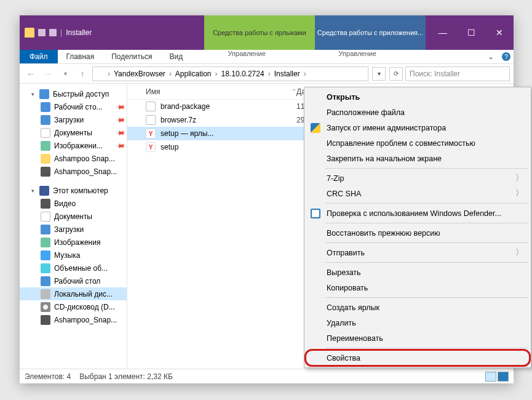 Image resolution: width=532 pixels, height=400 pixels. What do you see at coordinates (418, 159) in the screenshot?
I see `menu-pin-start: Закрепить на начальном экране` at bounding box center [418, 159].